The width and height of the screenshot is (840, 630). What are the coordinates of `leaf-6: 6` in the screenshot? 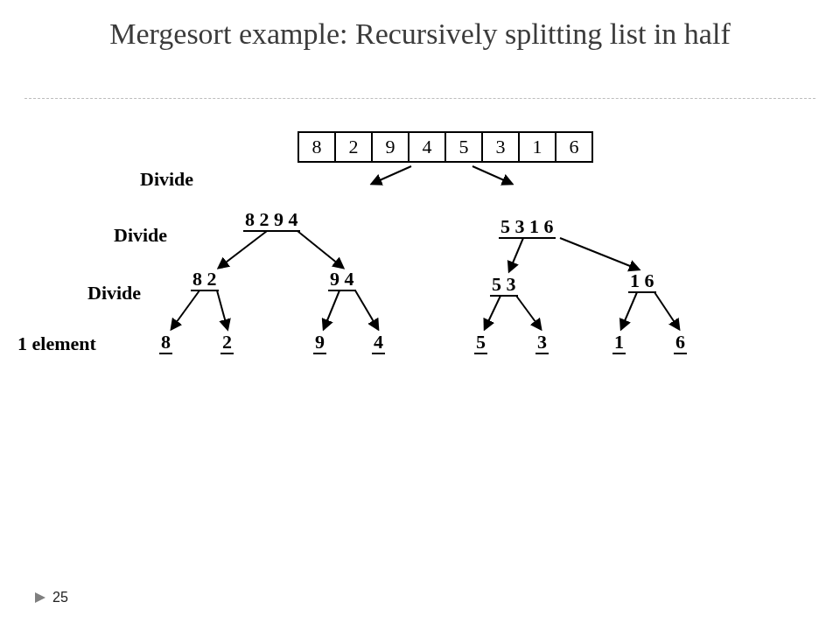 It's located at (681, 342).